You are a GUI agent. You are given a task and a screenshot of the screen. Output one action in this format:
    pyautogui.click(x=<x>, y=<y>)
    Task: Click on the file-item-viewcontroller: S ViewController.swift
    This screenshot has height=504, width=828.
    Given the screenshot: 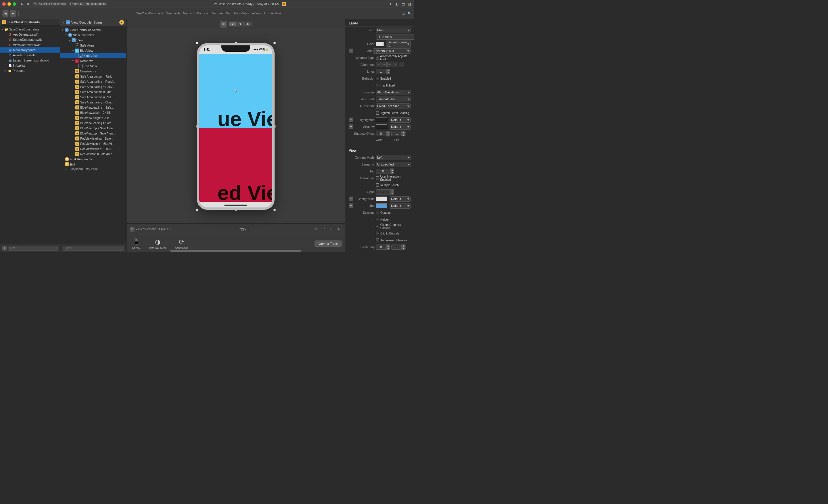 What is the action you would take?
    pyautogui.click(x=30, y=45)
    